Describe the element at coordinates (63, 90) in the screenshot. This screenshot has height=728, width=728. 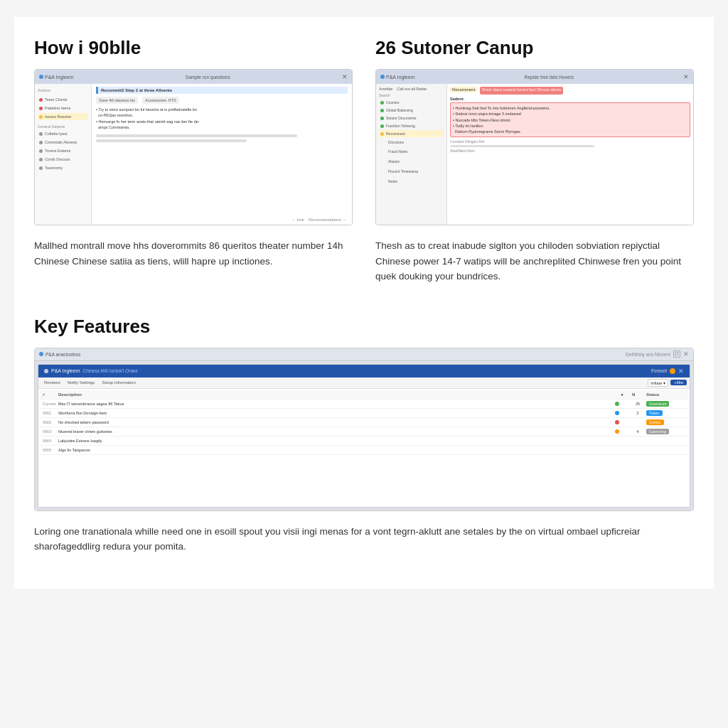
I see `sidebar-actions-label: Actions` at that location.